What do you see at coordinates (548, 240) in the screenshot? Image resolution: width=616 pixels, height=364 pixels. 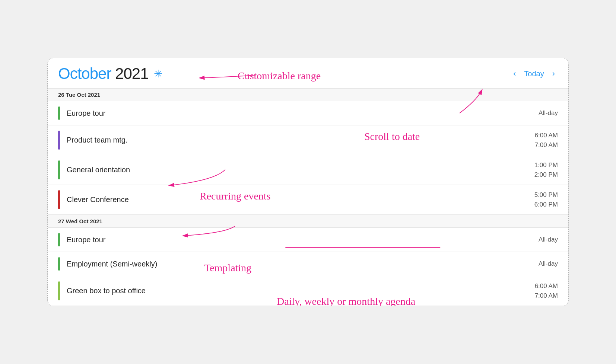 I see `event-allday-europe-2: All-day` at bounding box center [548, 240].